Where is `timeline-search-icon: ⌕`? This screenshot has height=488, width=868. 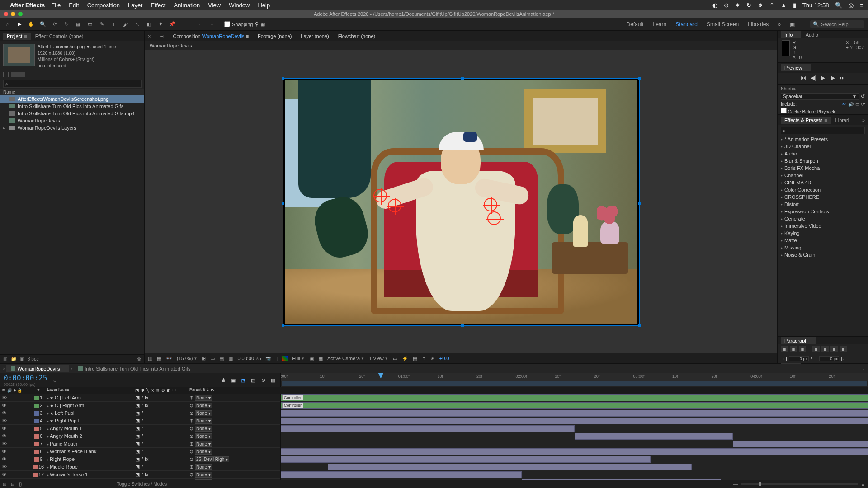
timeline-search-icon: ⌕ is located at coordinates (55, 380).